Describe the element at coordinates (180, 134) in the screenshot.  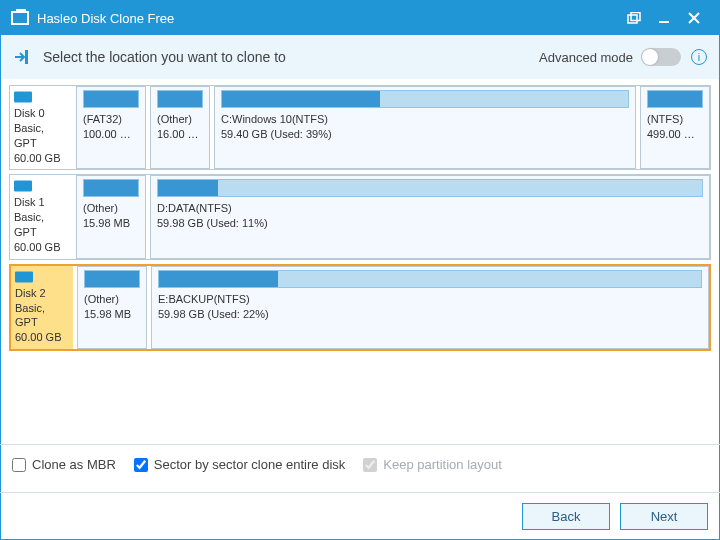
I see `partition-size: 16.00 MB` at that location.